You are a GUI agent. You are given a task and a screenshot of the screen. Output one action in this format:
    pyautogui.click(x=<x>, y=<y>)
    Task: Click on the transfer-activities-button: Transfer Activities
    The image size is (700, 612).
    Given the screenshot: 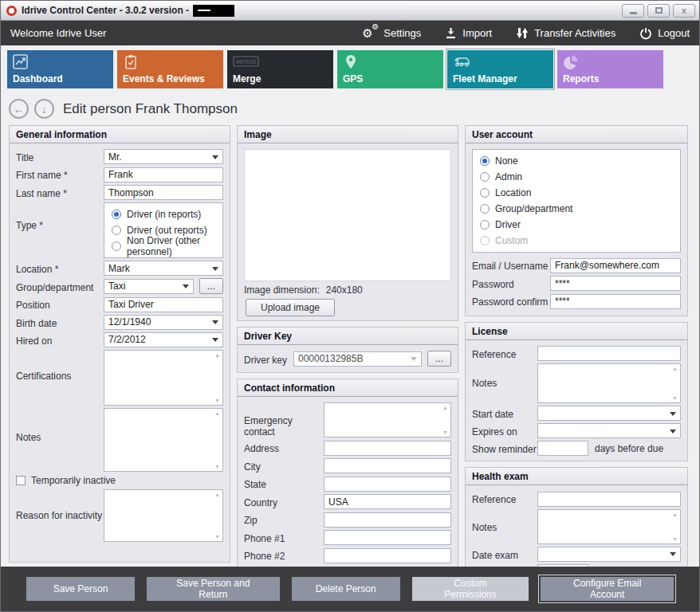 What is the action you would take?
    pyautogui.click(x=566, y=33)
    